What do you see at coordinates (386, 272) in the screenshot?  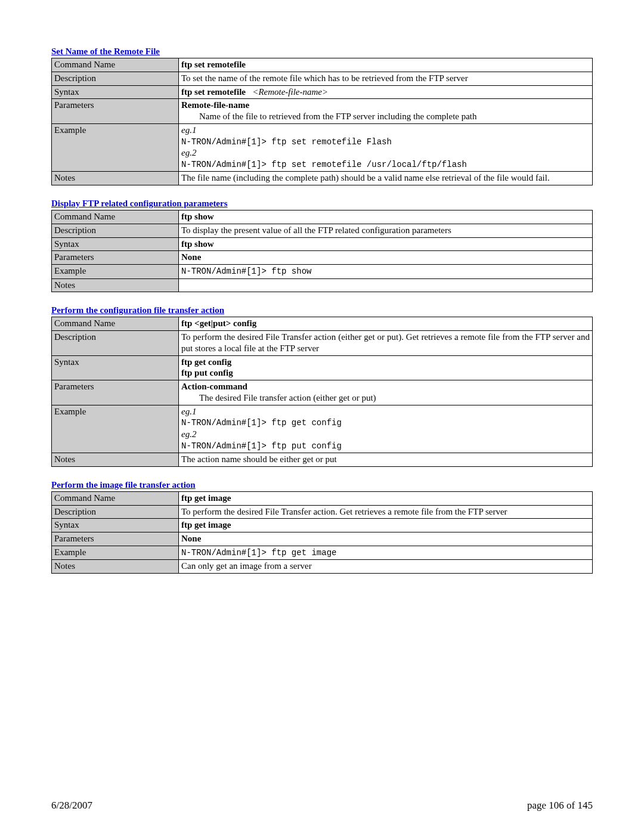 I see `example-value: N-TRON/Admin#[1]> ftp show` at bounding box center [386, 272].